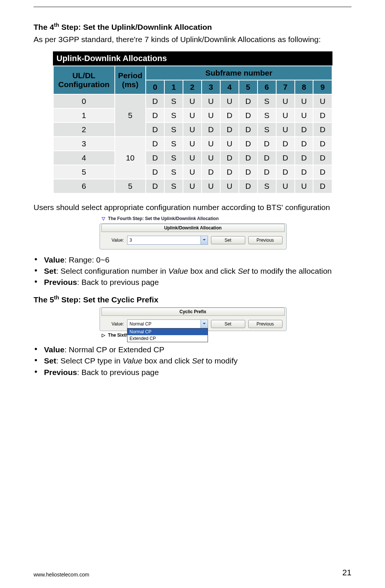 This screenshot has width=385, height=588. Describe the element at coordinates (118, 335) in the screenshot. I see `sixth-pre: The Sixth` at that location.